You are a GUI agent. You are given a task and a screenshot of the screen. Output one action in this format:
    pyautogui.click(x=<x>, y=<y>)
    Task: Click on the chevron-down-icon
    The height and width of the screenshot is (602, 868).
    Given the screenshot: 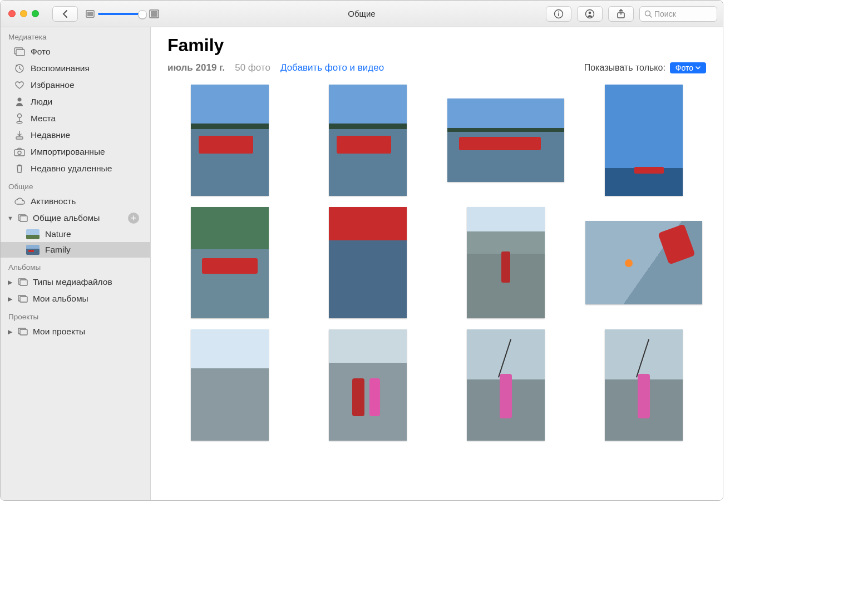 What is the action you would take?
    pyautogui.click(x=698, y=68)
    